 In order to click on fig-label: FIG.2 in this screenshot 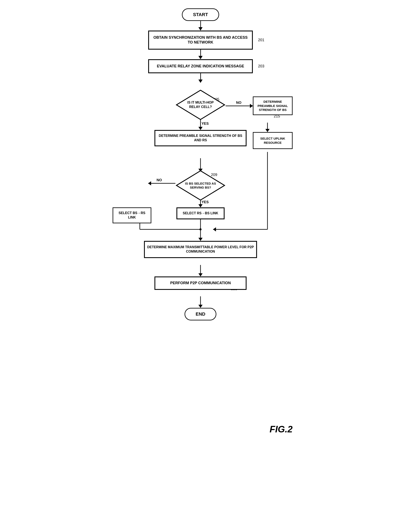, I will do `click(281, 429)`.